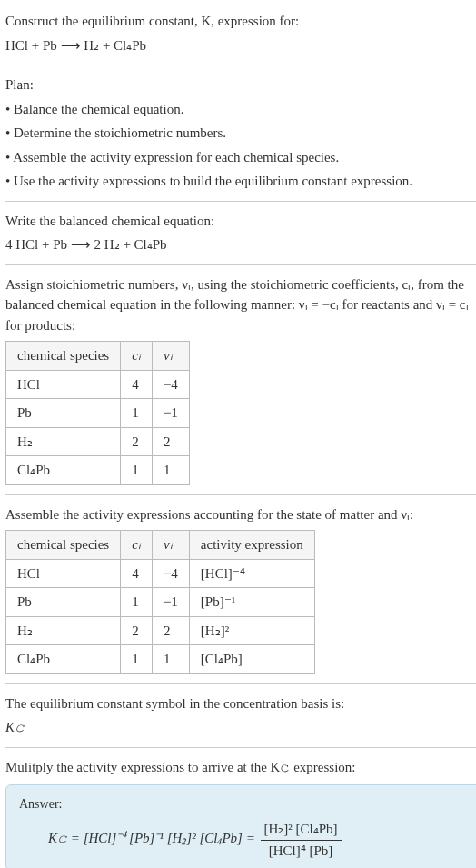 The height and width of the screenshot is (868, 476). Describe the element at coordinates (98, 471) in the screenshot. I see `table-row: Cl₄Pb 1 1` at that location.